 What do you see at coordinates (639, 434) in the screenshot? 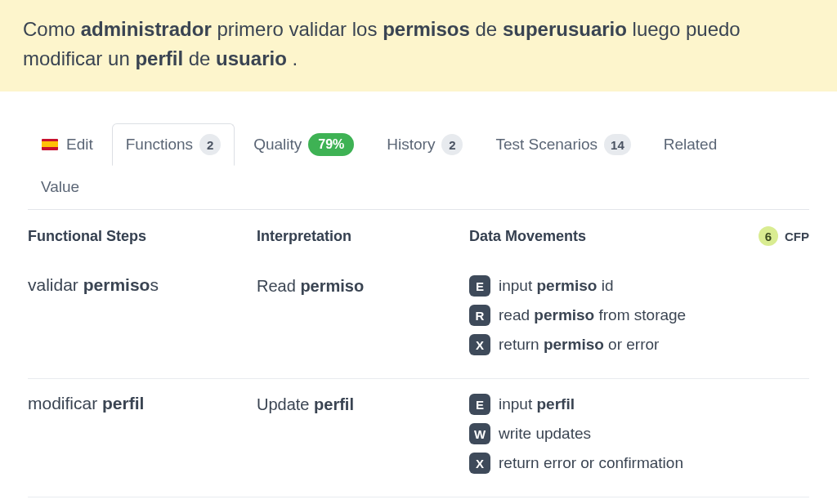
I see `data-movements: Einput perfilWwrite updatesXreturn error…` at bounding box center [639, 434].